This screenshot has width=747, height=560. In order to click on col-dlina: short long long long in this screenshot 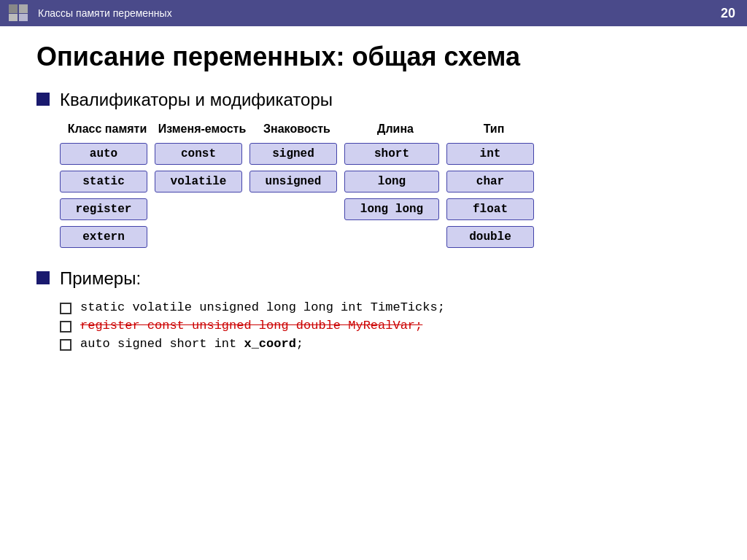, I will do `click(395, 182)`.